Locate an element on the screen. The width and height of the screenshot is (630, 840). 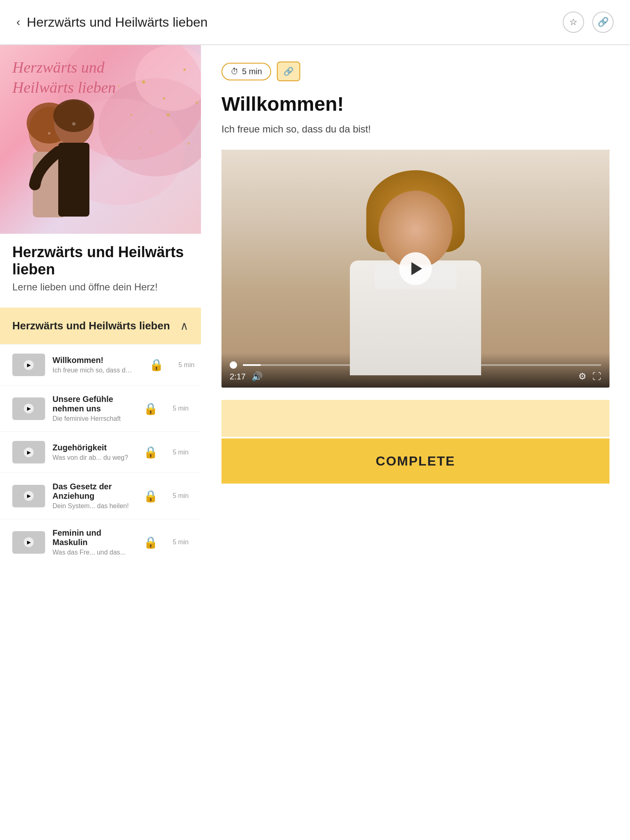
lesson-description: Was von dir ab... du weg? is located at coordinates (91, 458).